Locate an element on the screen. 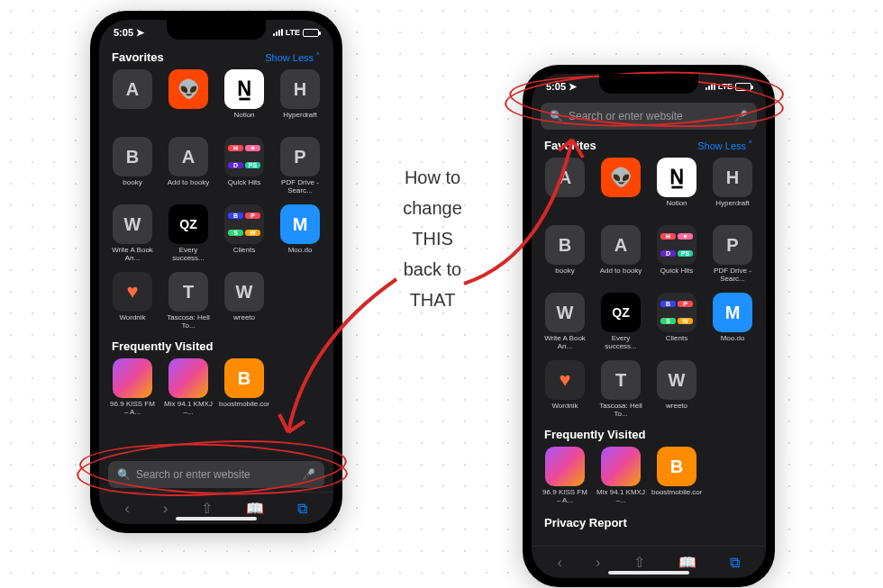 The width and height of the screenshot is (883, 588). battery-icon is located at coordinates (743, 86).